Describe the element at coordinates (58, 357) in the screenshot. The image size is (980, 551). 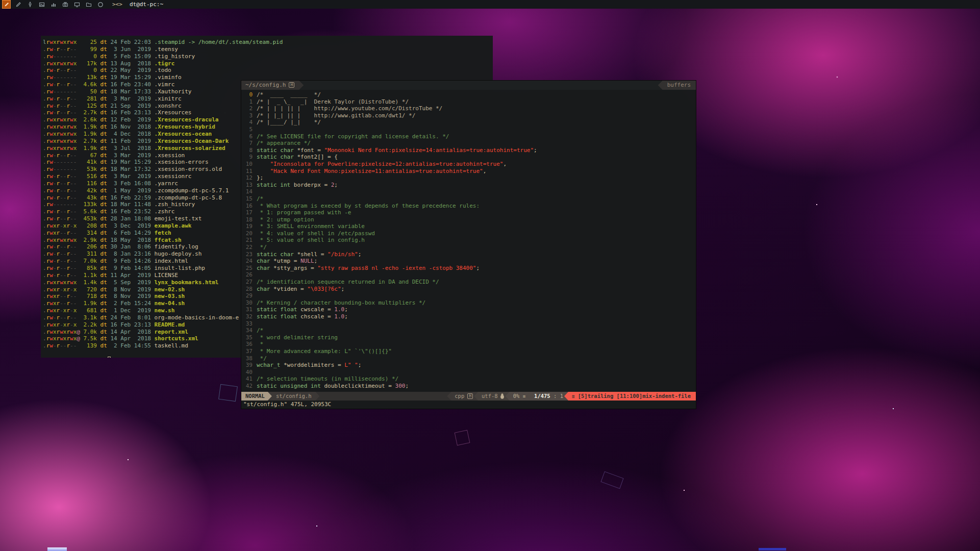
I see `prompt-path: ~` at that location.